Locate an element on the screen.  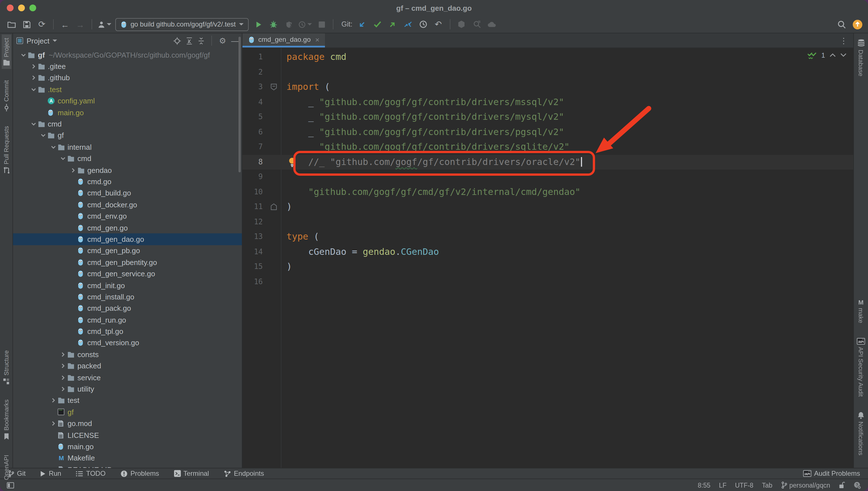
tree-item-gendao: gendao is located at coordinates (127, 170).